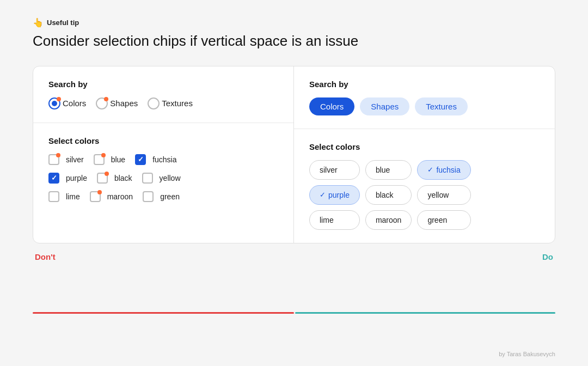 The height and width of the screenshot is (366, 588). Describe the element at coordinates (334, 170) in the screenshot. I see `select-chip-silver: silver` at that location.